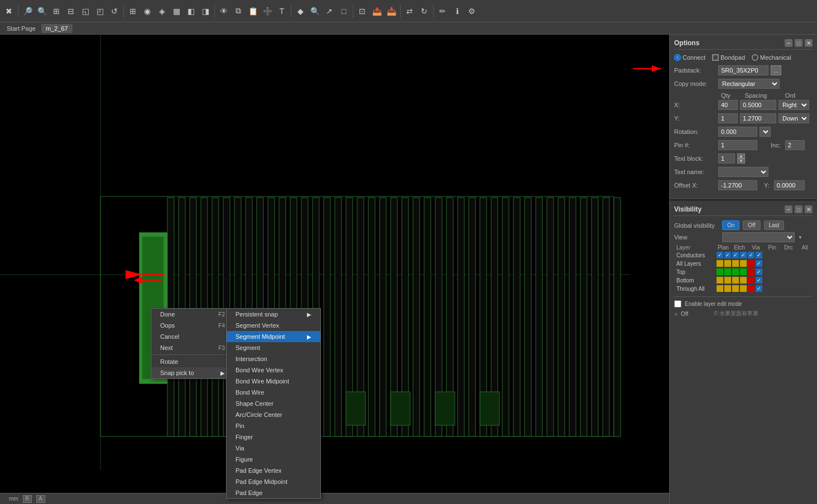  I want to click on toolbar-info-icon: ℹ, so click(457, 11).